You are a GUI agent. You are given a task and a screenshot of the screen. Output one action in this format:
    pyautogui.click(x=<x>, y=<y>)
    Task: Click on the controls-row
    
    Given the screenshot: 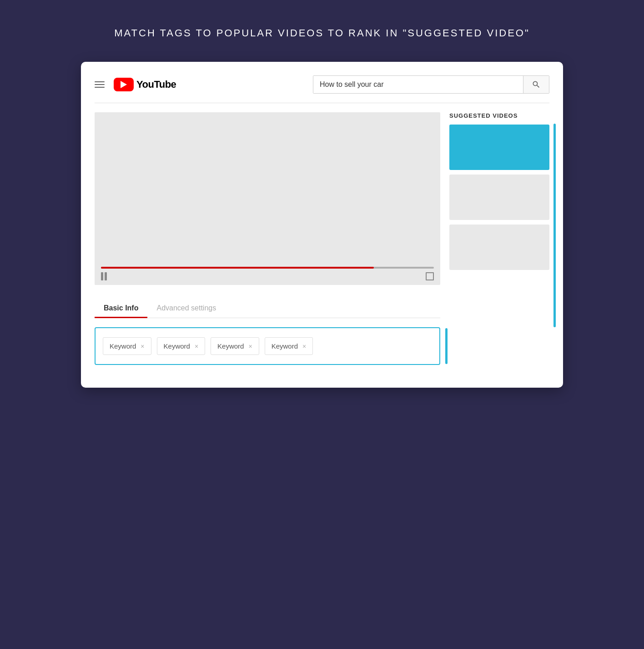 What is the action you would take?
    pyautogui.click(x=267, y=276)
    